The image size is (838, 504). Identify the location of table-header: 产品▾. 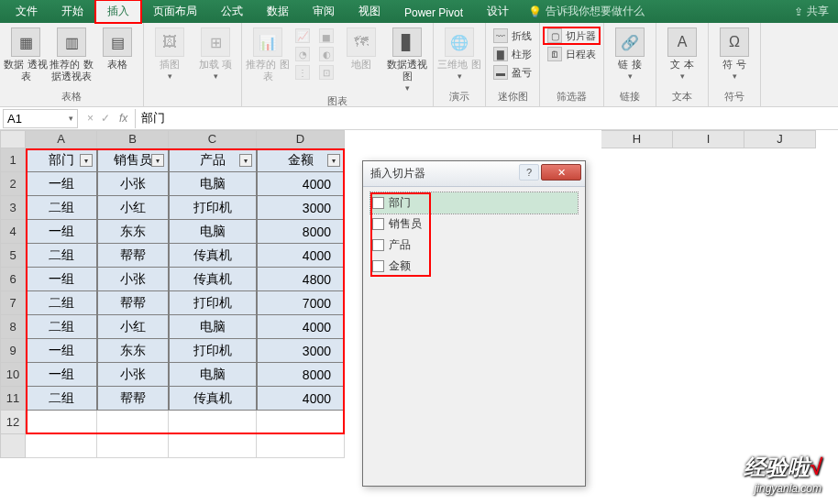
(213, 160).